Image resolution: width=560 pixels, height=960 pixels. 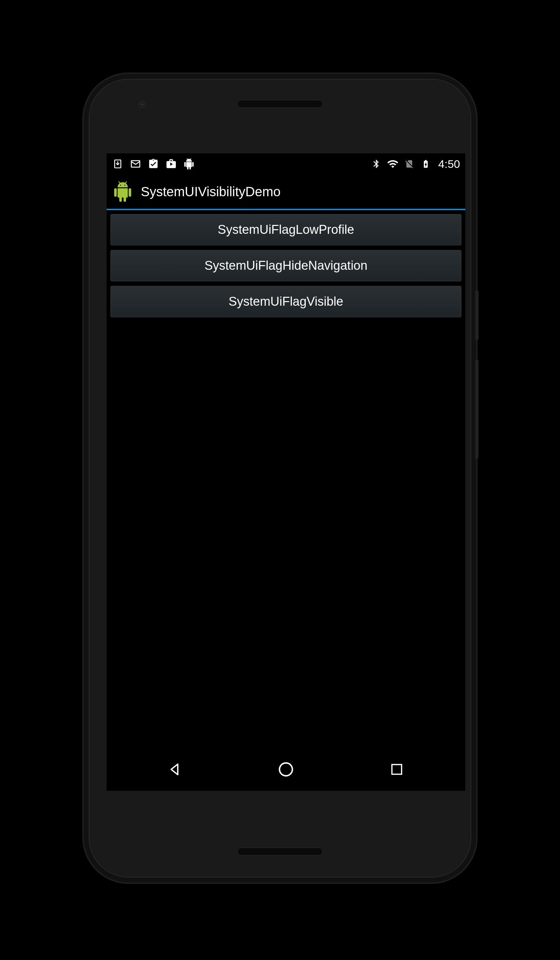 I want to click on battery-charging-icon, so click(x=426, y=164).